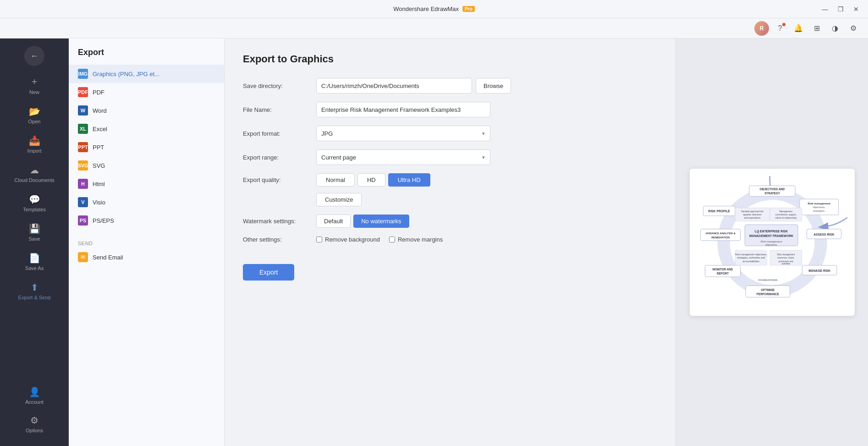  What do you see at coordinates (409, 180) in the screenshot?
I see `quality-btn-ultra-hd: Ultra HD` at bounding box center [409, 180].